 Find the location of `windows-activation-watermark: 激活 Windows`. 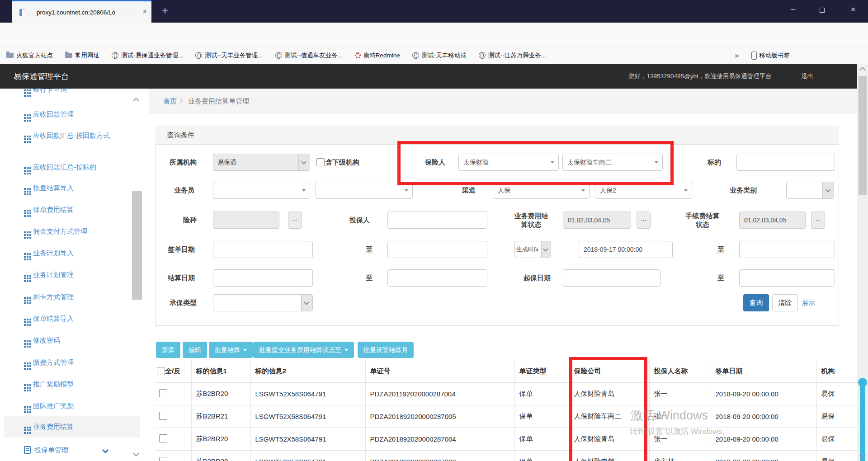

windows-activation-watermark: 激活 Windows is located at coordinates (669, 415).